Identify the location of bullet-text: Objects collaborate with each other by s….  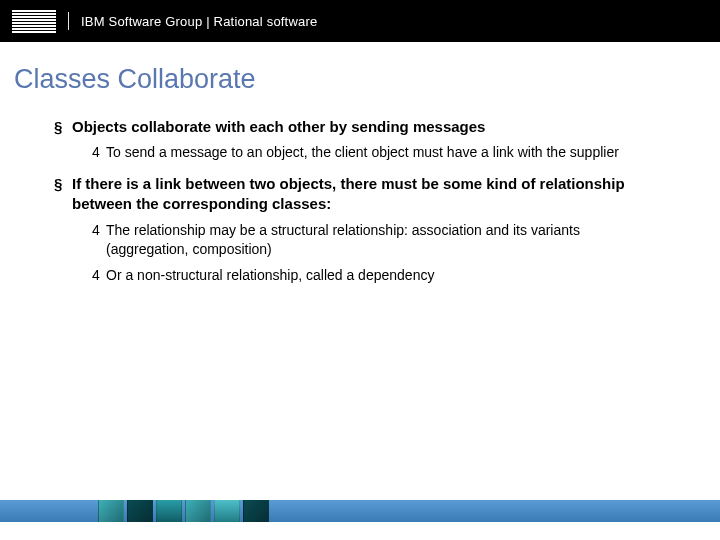
(278, 126).